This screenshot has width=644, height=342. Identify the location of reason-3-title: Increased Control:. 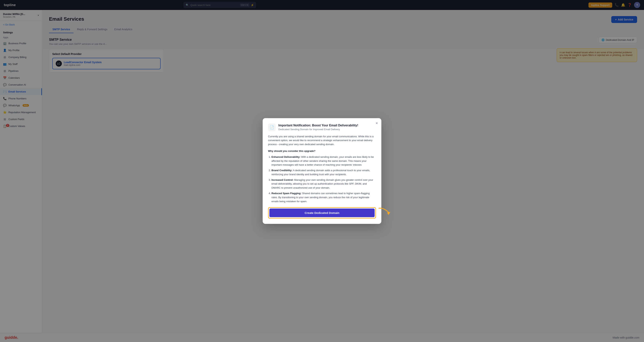
(282, 180).